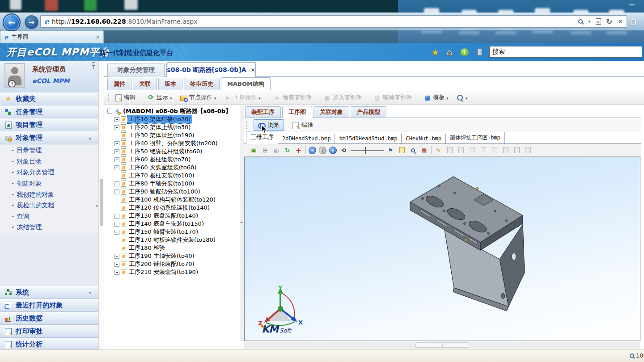 The image size is (644, 362). Describe the element at coordinates (173, 184) in the screenshot. I see `tree-item: 工序80 半轴分装(to100)` at that location.